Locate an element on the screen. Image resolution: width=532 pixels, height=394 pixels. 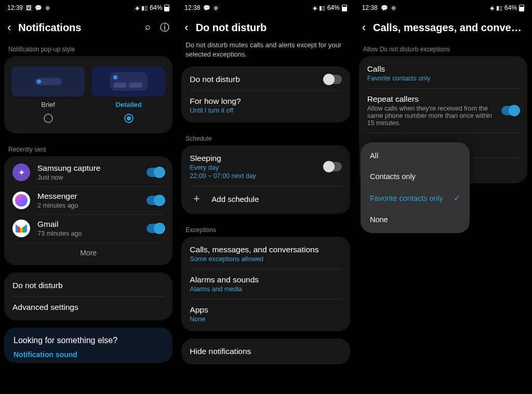
app-time: Just now is located at coordinates (88, 178).